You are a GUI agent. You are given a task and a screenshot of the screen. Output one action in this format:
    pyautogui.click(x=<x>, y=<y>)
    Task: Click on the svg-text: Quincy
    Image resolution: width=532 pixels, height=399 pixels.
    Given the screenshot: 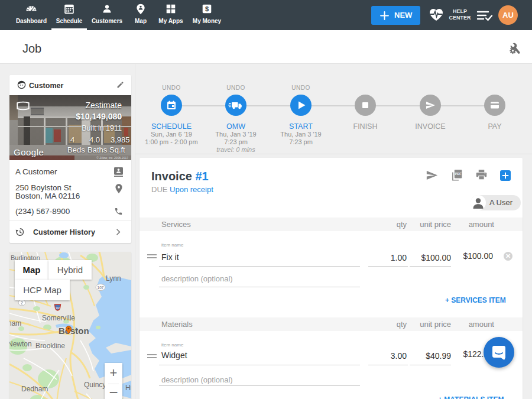 What is the action you would take?
    pyautogui.click(x=95, y=385)
    